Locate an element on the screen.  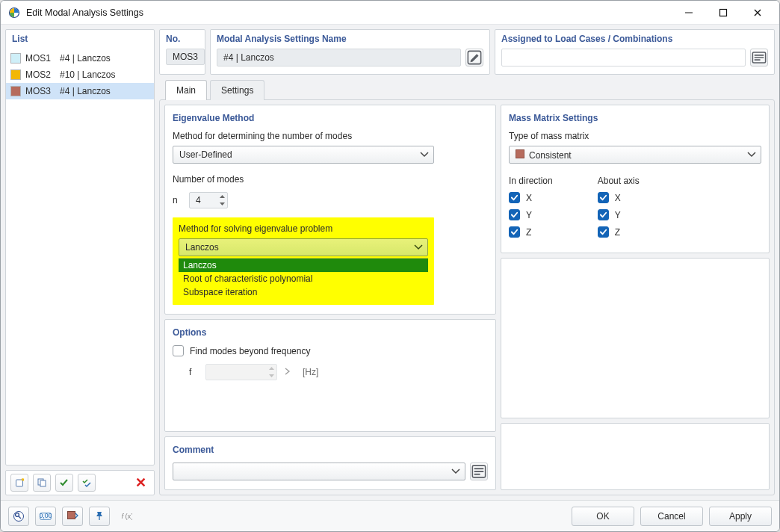
method-select: User-Defined is located at coordinates (303, 155).